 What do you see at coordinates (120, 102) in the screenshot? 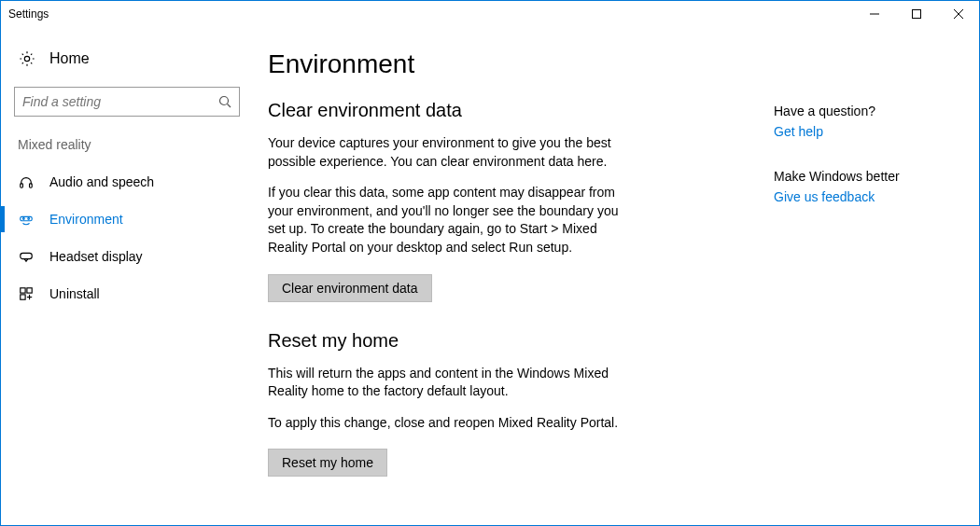
I see `search-input` at bounding box center [120, 102].